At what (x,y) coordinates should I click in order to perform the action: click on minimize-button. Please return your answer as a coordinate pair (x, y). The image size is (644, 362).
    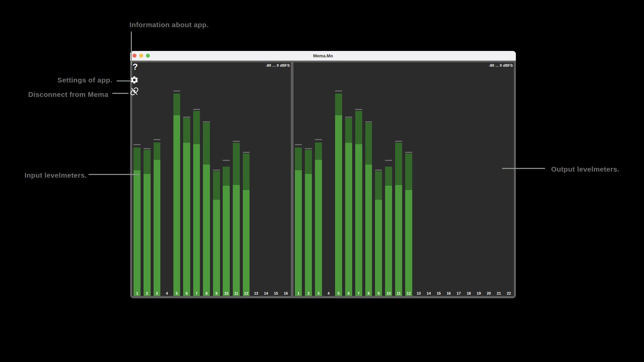
    Looking at the image, I should click on (141, 56).